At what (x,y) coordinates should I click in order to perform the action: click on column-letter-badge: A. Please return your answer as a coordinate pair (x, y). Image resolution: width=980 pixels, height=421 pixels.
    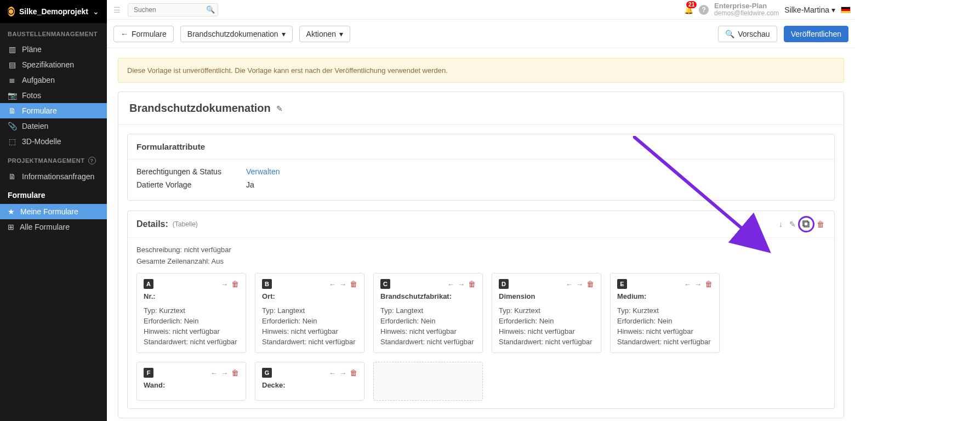
    Looking at the image, I should click on (149, 284).